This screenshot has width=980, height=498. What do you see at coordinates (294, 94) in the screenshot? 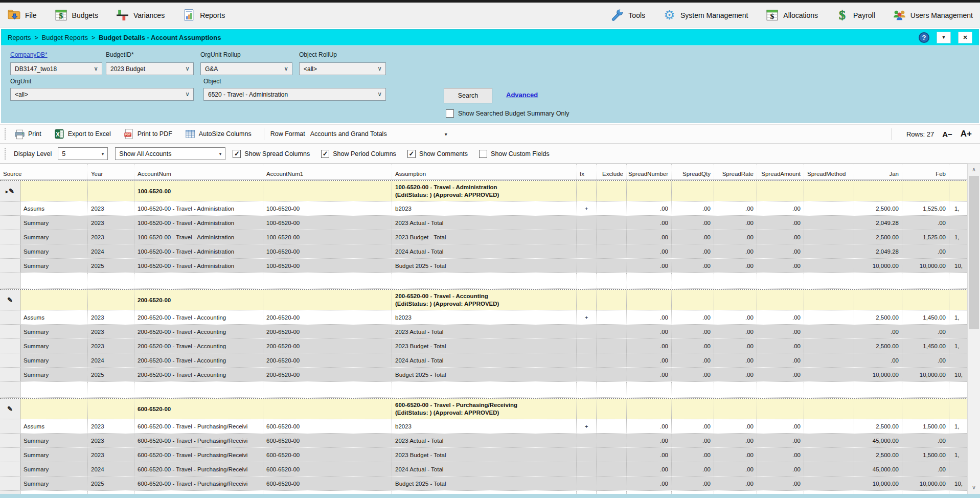
I see `object-select: 6520 - Travel - Administration∨` at bounding box center [294, 94].